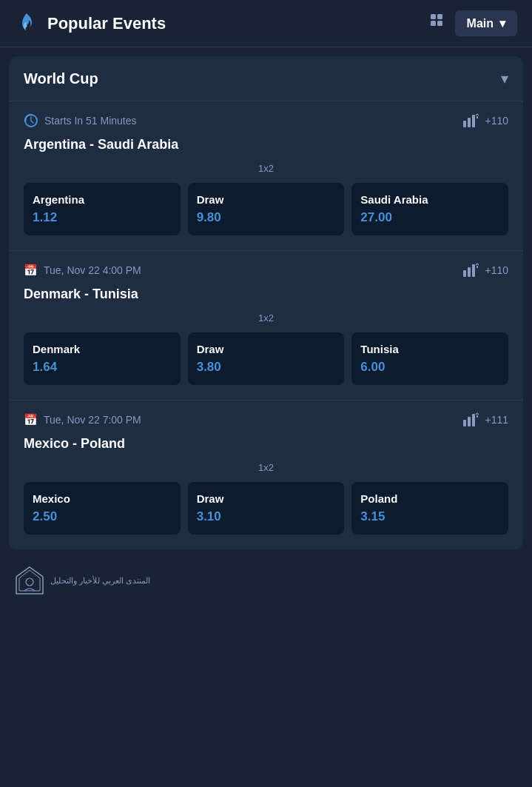 The height and width of the screenshot is (787, 532). Describe the element at coordinates (266, 468) in the screenshot. I see `event-type-3: 1x2` at that location.